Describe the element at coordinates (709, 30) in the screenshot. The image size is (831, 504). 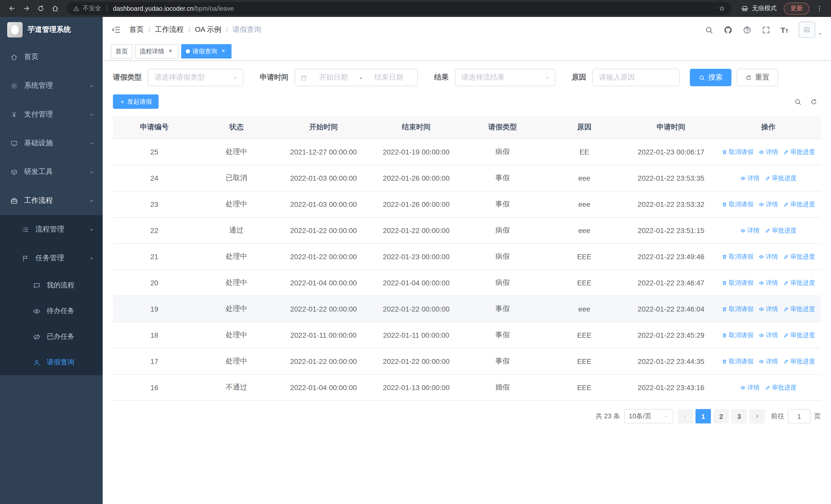
I see `header-search-icon` at that location.